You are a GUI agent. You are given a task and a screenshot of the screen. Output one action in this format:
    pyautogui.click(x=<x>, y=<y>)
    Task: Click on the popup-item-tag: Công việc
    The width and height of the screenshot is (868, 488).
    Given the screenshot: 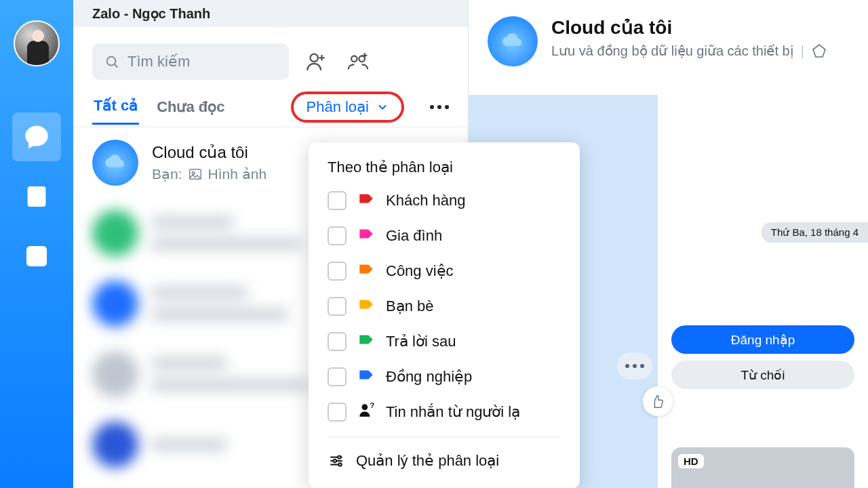 What is the action you would take?
    pyautogui.click(x=444, y=271)
    